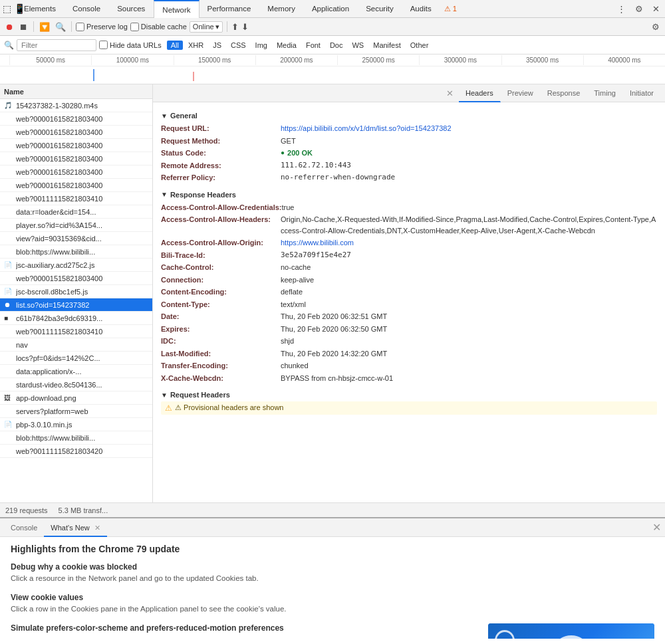 The width and height of the screenshot is (665, 644). Describe the element at coordinates (184, 116) in the screenshot. I see `general-title: General` at that location.